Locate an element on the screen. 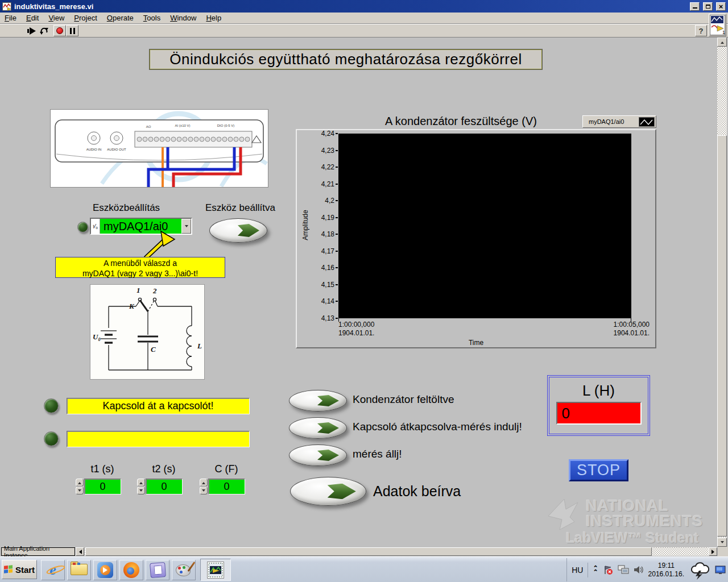  measure-stop-button is located at coordinates (318, 455).